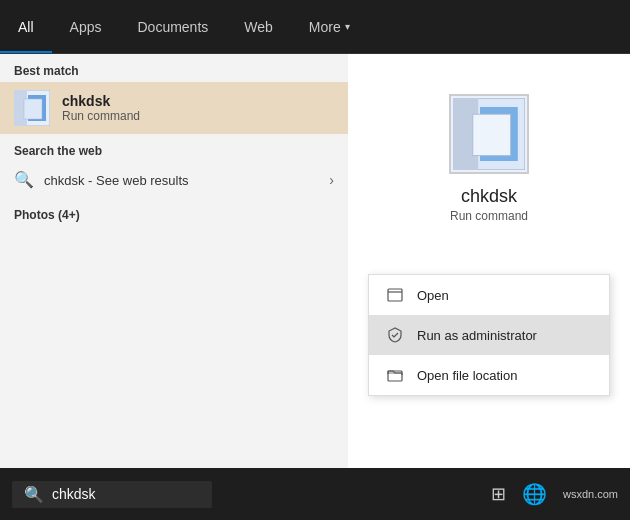 Image resolution: width=630 pixels, height=520 pixels. What do you see at coordinates (101, 116) in the screenshot?
I see `best-match-subtitle: Run command` at bounding box center [101, 116].